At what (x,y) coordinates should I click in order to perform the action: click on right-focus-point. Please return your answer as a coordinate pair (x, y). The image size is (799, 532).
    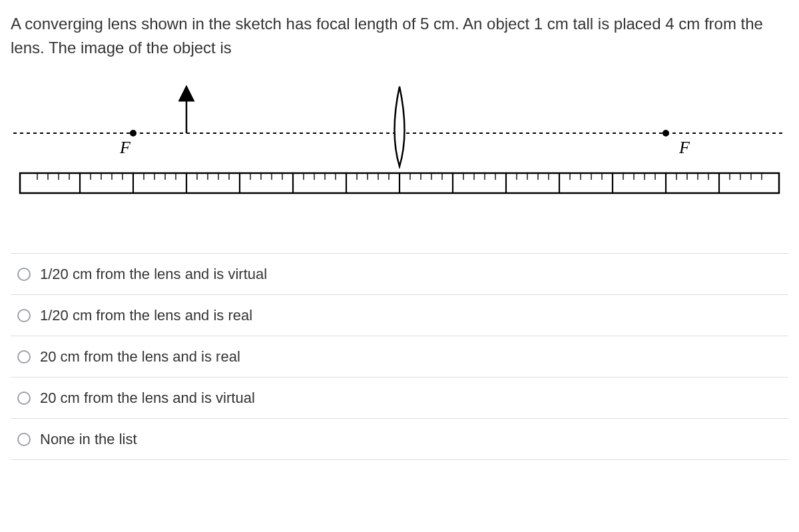
    Looking at the image, I should click on (666, 133).